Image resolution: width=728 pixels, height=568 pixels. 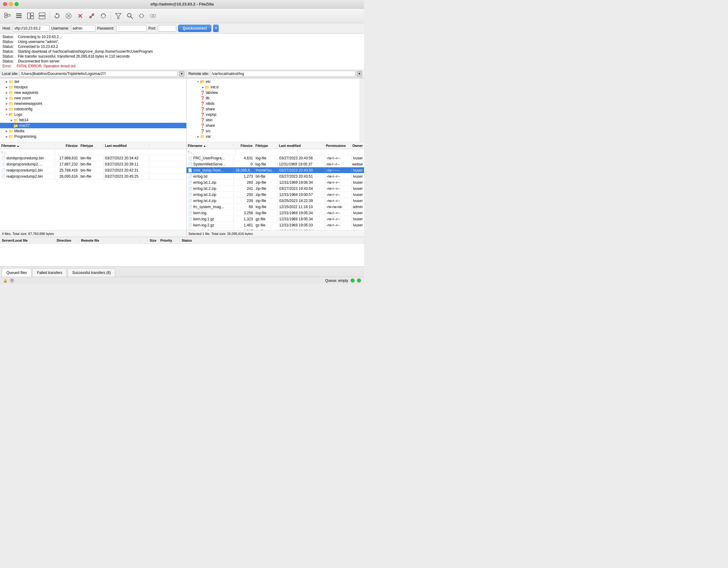 What do you see at coordinates (110, 241) in the screenshot?
I see `transfer-col-remote: Remote file` at bounding box center [110, 241].